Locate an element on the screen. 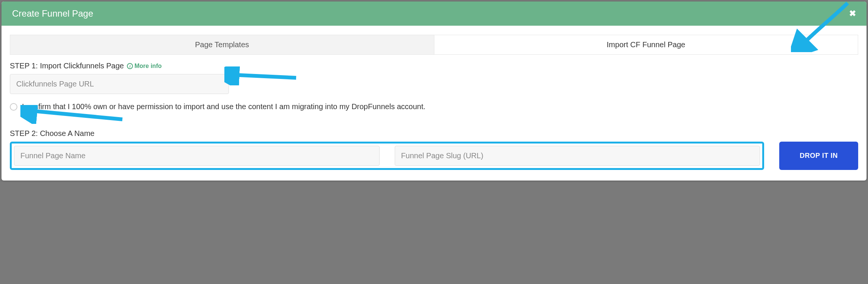  modal-header: Create Funnel Page ✖ is located at coordinates (434, 14).